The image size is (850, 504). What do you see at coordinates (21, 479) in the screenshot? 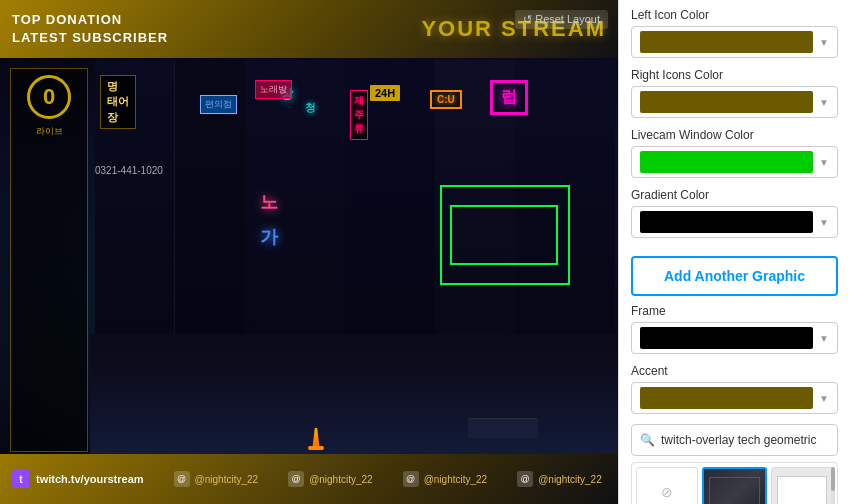
I see `twitch-icon: t` at bounding box center [21, 479].